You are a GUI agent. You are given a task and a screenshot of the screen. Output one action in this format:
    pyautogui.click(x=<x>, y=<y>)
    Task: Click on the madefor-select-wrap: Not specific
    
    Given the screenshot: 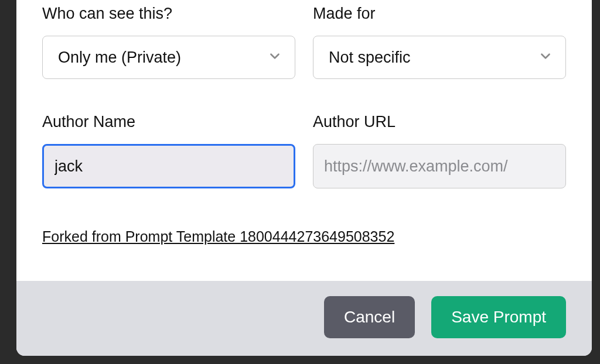 What is the action you would take?
    pyautogui.click(x=439, y=57)
    